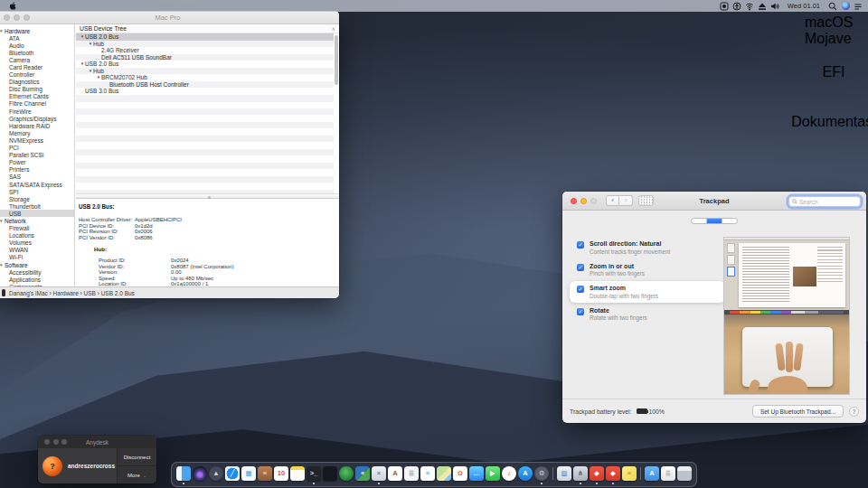  Describe the element at coordinates (542, 474) in the screenshot. I see `system-preferences-dock-icon: ⚙` at that location.